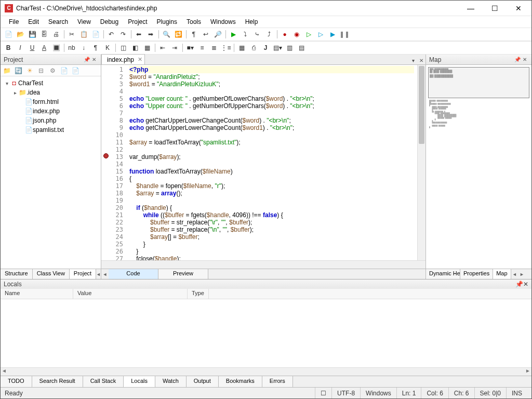  What do you see at coordinates (106, 156) in the screenshot?
I see `breakpoint-marker` at bounding box center [106, 156].